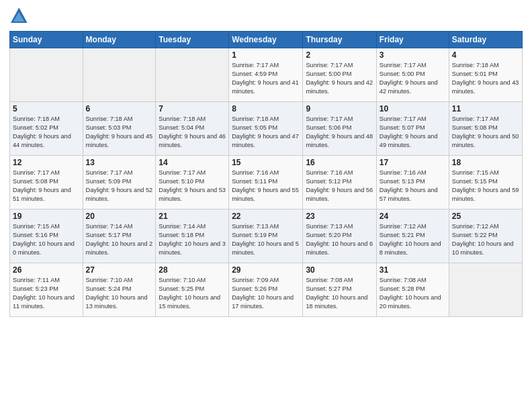 The width and height of the screenshot is (532, 411). What do you see at coordinates (120, 290) in the screenshot?
I see `calendar-day-cell: 27Sunrise: 7:10 AM Sunset: 5:24 PM Dayli…` at bounding box center [120, 290].